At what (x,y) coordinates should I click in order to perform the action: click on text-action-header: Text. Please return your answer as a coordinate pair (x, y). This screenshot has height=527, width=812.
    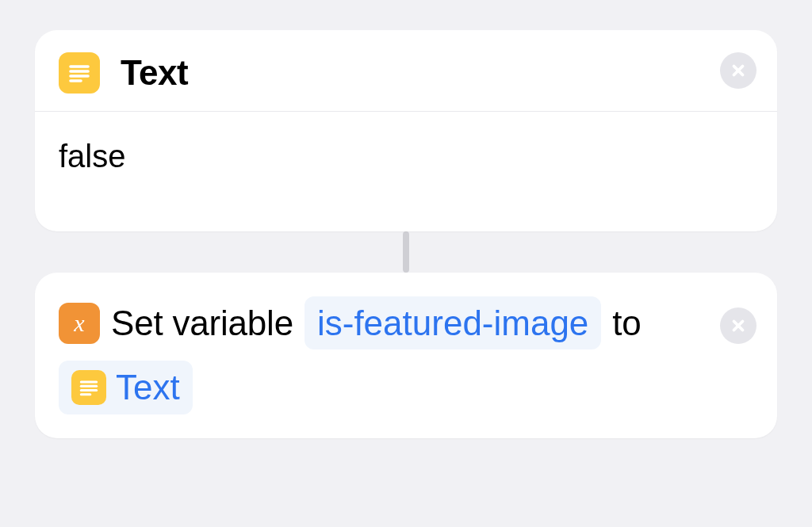
    Looking at the image, I should click on (406, 71).